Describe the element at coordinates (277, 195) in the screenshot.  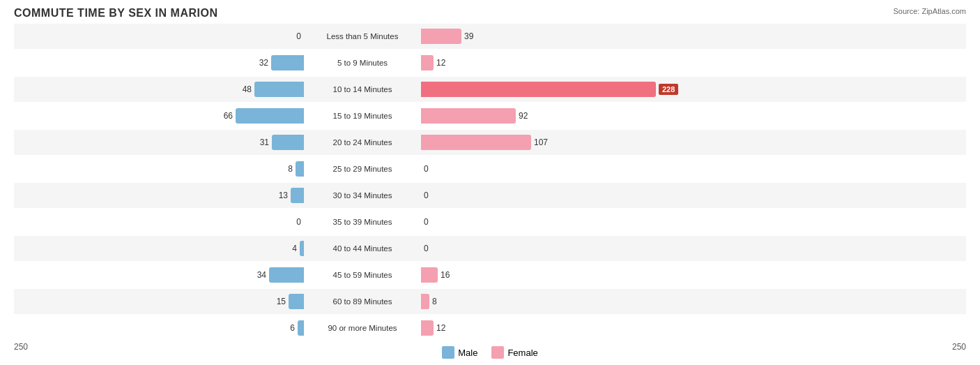
I see `male-value: 13` at that location.